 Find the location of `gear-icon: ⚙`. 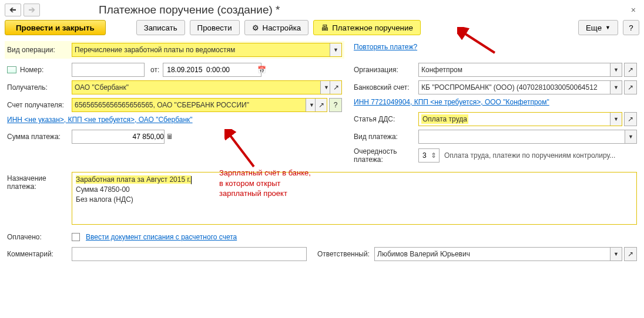

gear-icon: ⚙ is located at coordinates (256, 28).